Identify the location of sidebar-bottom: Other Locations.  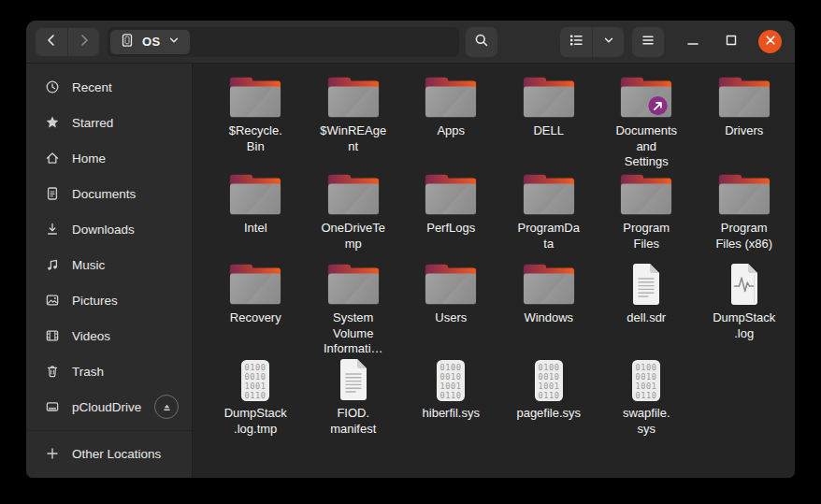
(108, 454).